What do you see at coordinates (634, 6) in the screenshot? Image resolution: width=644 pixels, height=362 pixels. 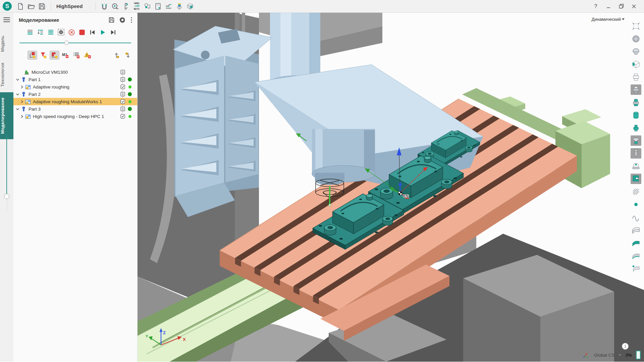 I see `close-button` at bounding box center [634, 6].